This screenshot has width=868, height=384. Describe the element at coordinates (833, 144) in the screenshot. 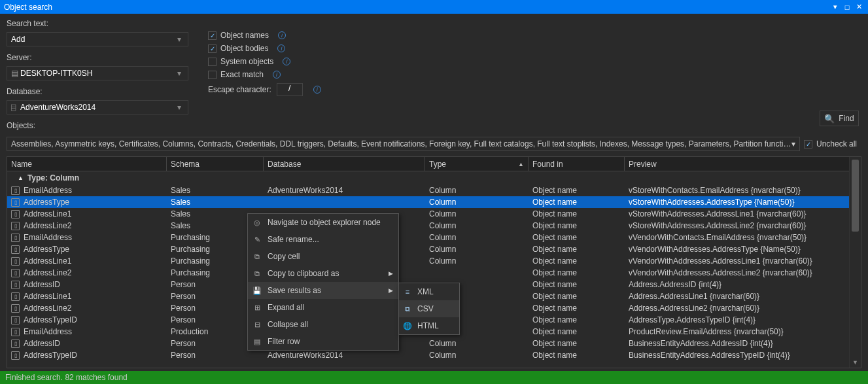

I see `uncheck-all-checkbox: Uncheck all` at that location.